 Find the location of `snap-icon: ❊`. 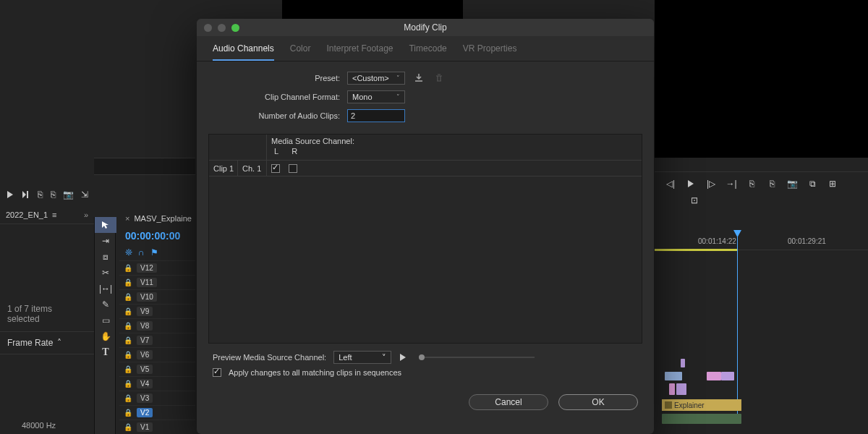

snap-icon: ❊ is located at coordinates (129, 252).